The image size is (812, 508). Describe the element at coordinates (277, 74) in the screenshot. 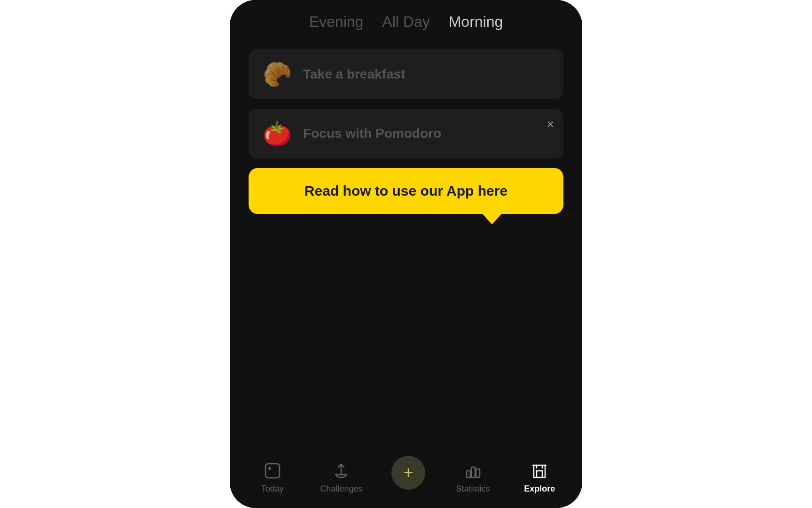

I see `croissant-icon: 🥐` at that location.